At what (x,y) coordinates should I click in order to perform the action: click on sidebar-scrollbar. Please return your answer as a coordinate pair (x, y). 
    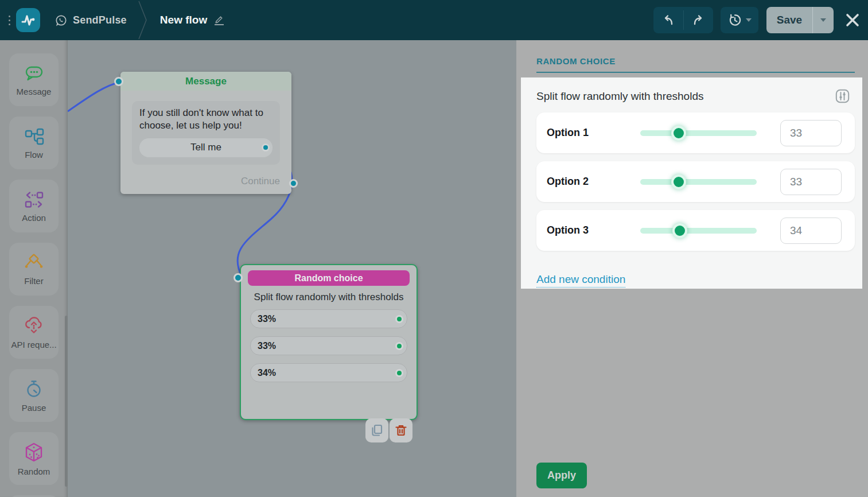
    Looking at the image, I should click on (67, 401).